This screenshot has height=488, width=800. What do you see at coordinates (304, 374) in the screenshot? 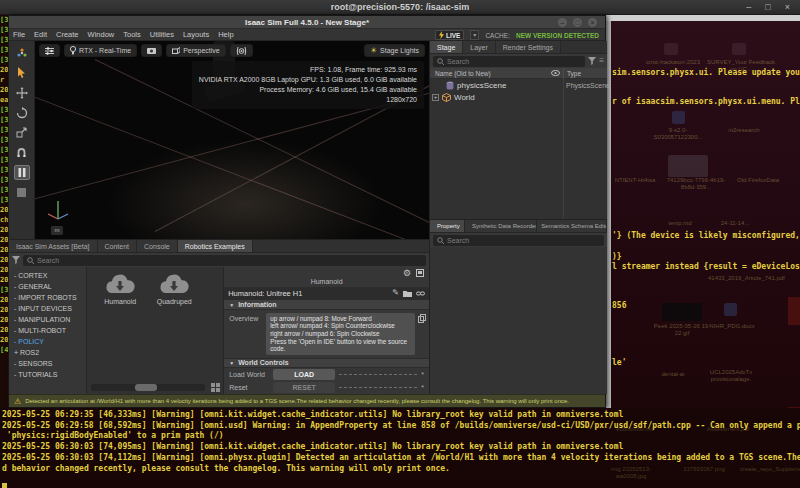
I see `load-button: LOAD` at bounding box center [304, 374].